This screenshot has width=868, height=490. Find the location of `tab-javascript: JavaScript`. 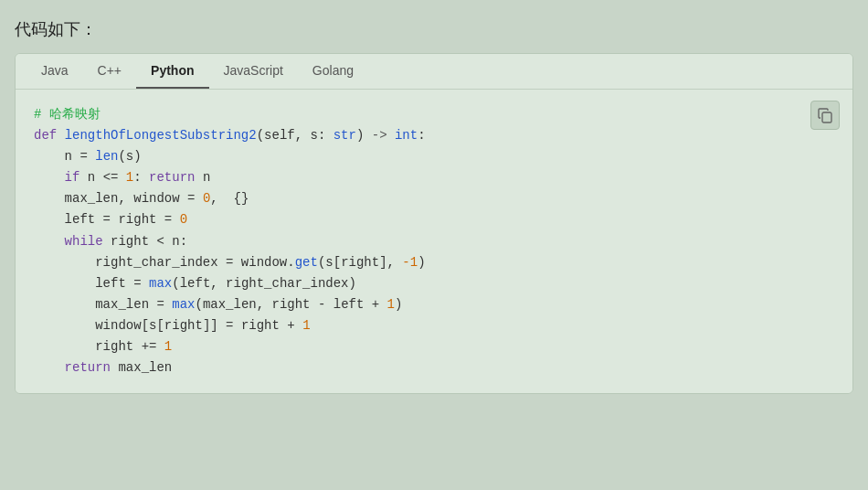

tab-javascript: JavaScript is located at coordinates (254, 71).